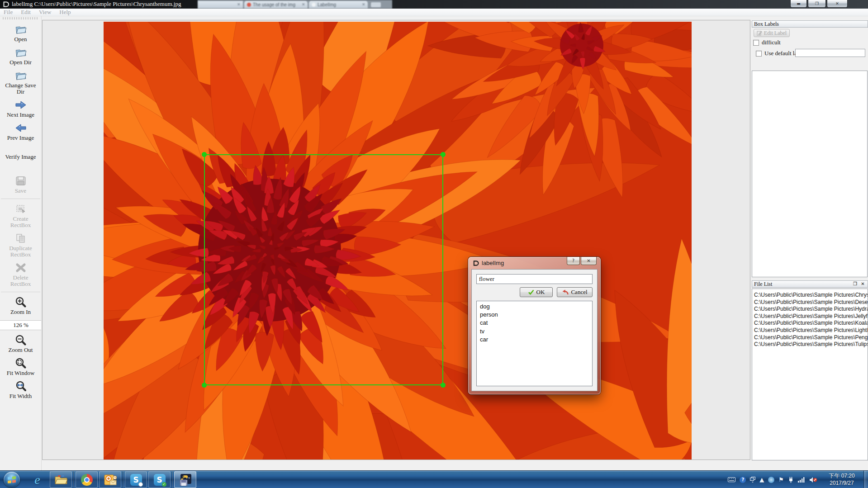 This screenshot has height=488, width=868. I want to click on show-hidden-icons-arrow: ▲, so click(762, 479).